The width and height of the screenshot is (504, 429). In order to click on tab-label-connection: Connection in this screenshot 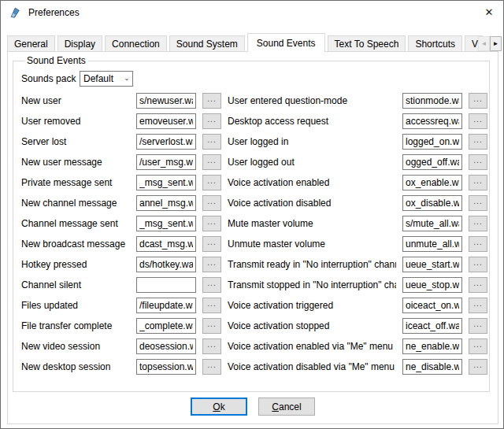, I will do `click(135, 44)`.